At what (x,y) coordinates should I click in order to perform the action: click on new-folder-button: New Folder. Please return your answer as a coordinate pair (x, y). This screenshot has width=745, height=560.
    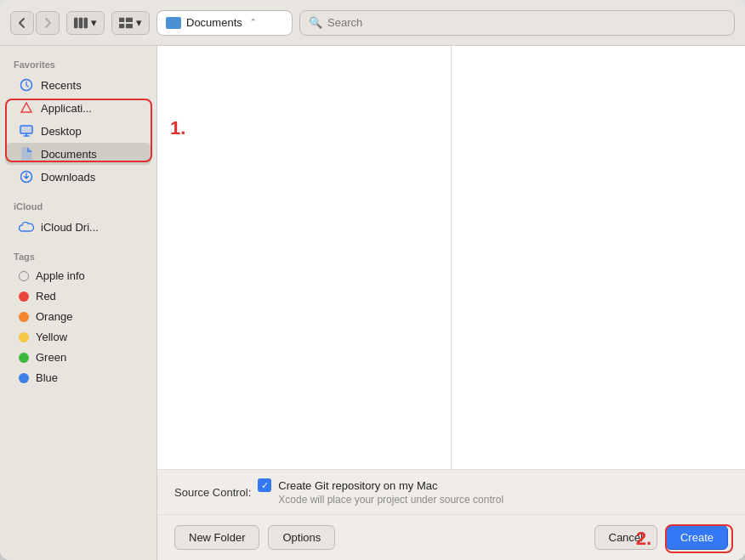
    Looking at the image, I should click on (217, 537).